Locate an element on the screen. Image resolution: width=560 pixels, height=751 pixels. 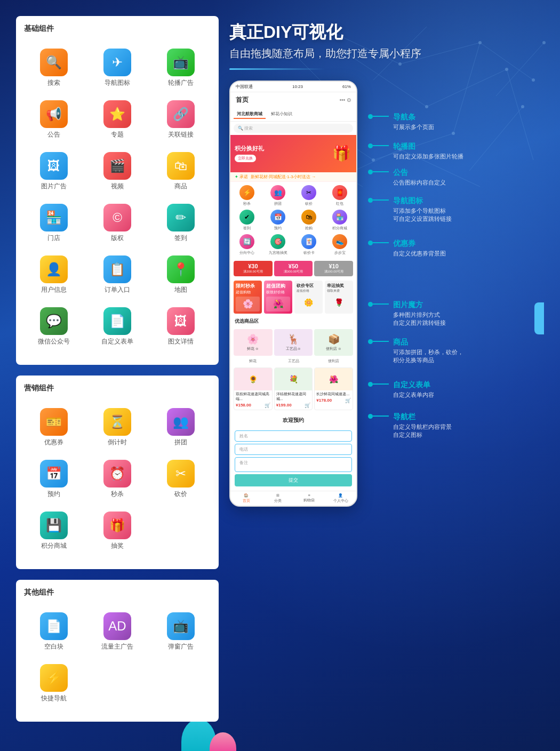
basic-comp-15: 💬 微信公众号 is located at coordinates (53, 326).